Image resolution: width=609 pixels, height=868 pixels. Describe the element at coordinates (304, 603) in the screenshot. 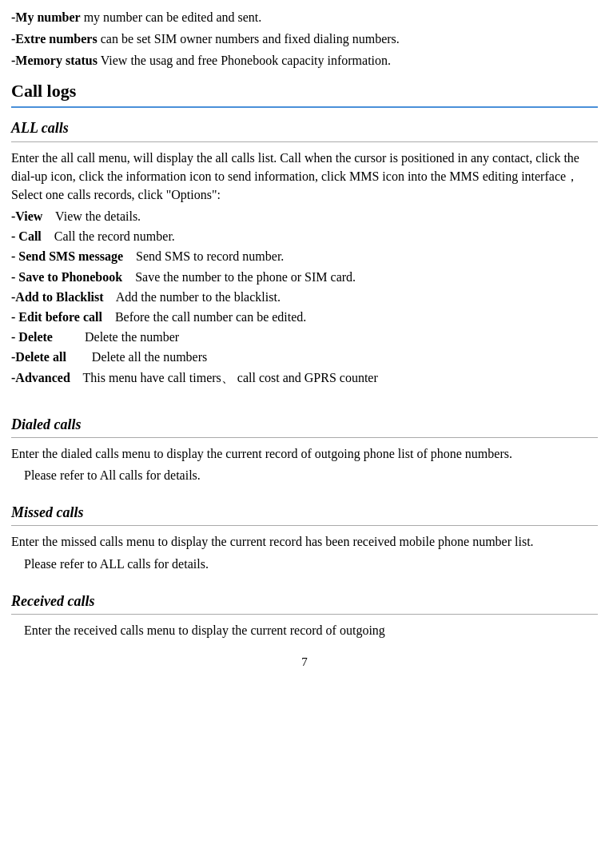

I see `received-calls-subheading: Received calls` at that location.